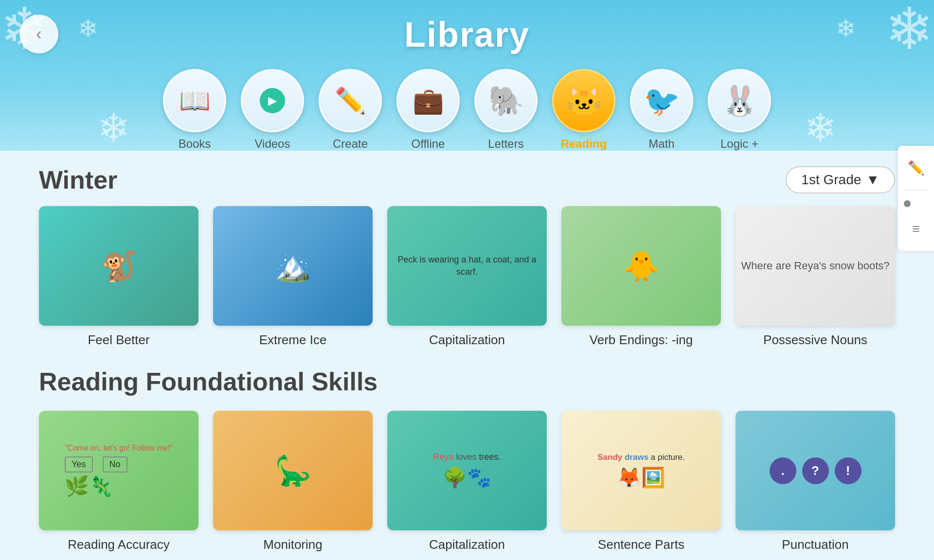 This screenshot has width=934, height=560. I want to click on thumb-inner: 🐒, so click(119, 266).